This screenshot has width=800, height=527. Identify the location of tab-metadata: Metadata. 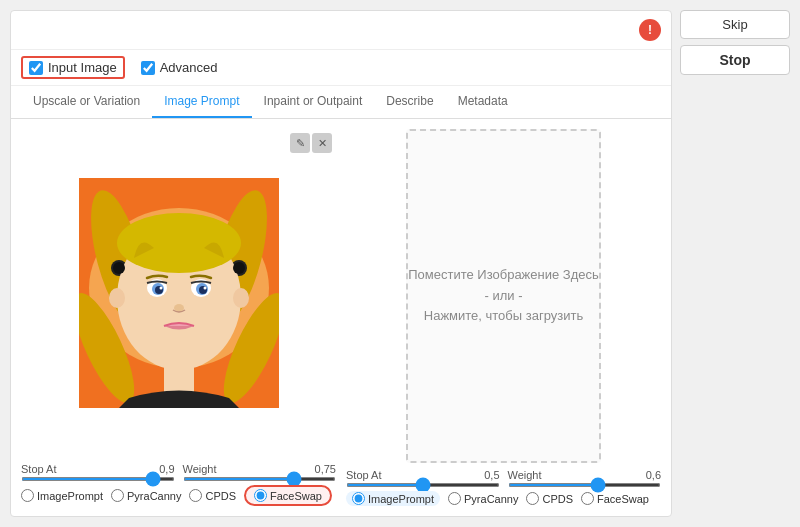
(483, 102).